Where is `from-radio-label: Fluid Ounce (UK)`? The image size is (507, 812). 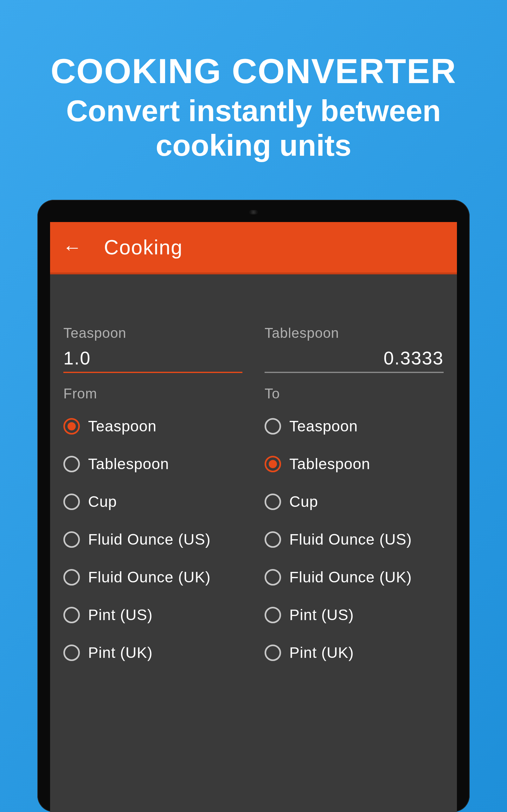
from-radio-label: Fluid Ounce (UK) is located at coordinates (150, 577).